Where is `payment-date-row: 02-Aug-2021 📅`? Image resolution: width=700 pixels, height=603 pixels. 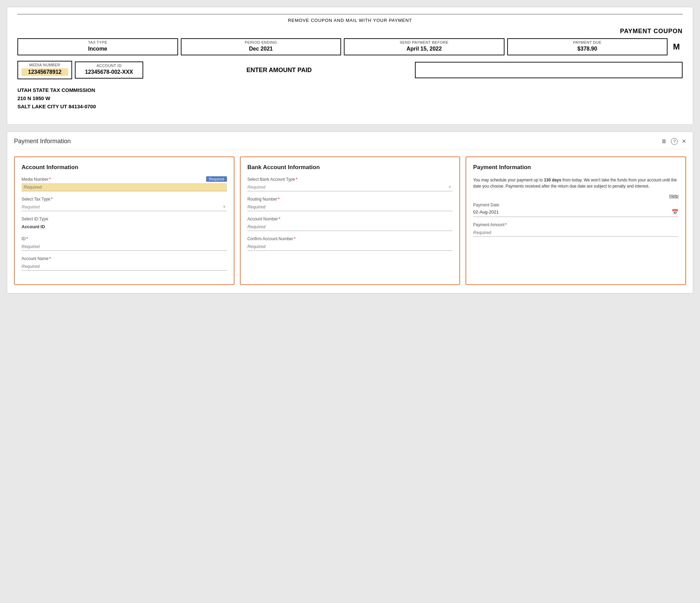
payment-date-row: 02-Aug-2021 📅 is located at coordinates (576, 213).